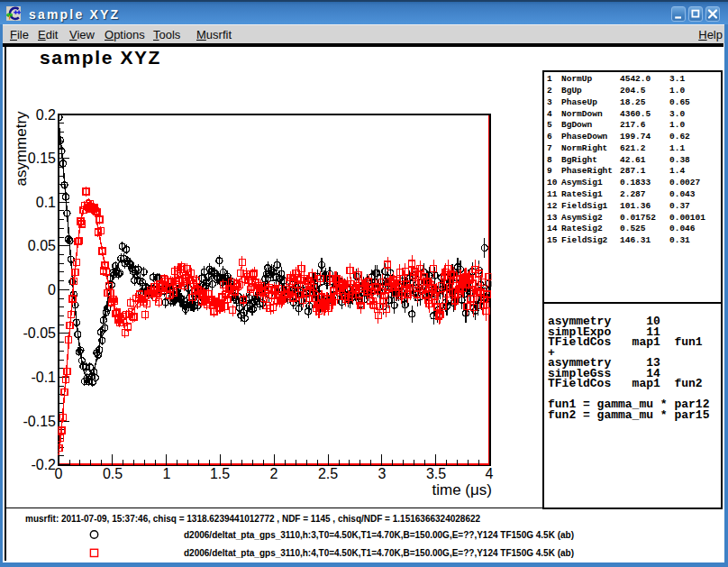 Image resolution: width=728 pixels, height=567 pixels. Describe the element at coordinates (436, 474) in the screenshot. I see `svg-text: 3.5` at that location.